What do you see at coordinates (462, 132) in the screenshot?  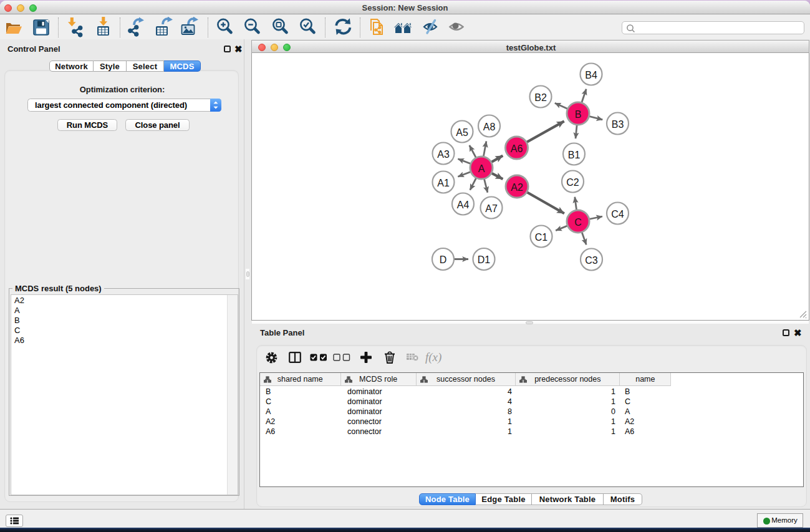 I see `svg-text: A5` at bounding box center [462, 132].